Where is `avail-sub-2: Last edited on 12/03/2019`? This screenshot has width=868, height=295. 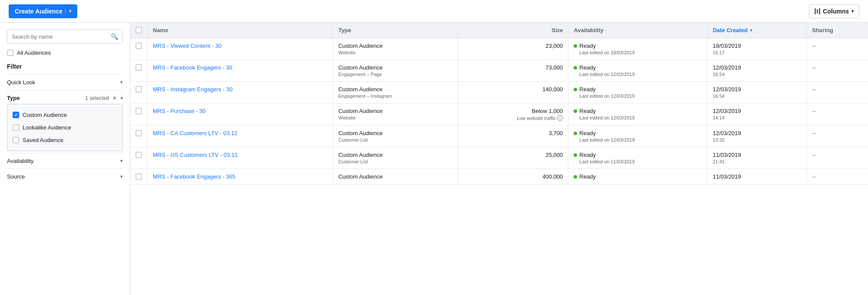
avail-sub-2: Last edited on 12/03/2019 is located at coordinates (637, 96).